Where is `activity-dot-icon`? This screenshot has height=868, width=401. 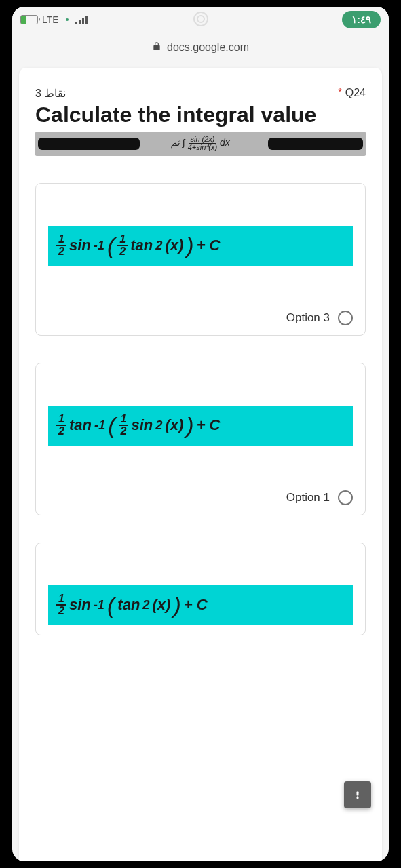
activity-dot-icon is located at coordinates (67, 20).